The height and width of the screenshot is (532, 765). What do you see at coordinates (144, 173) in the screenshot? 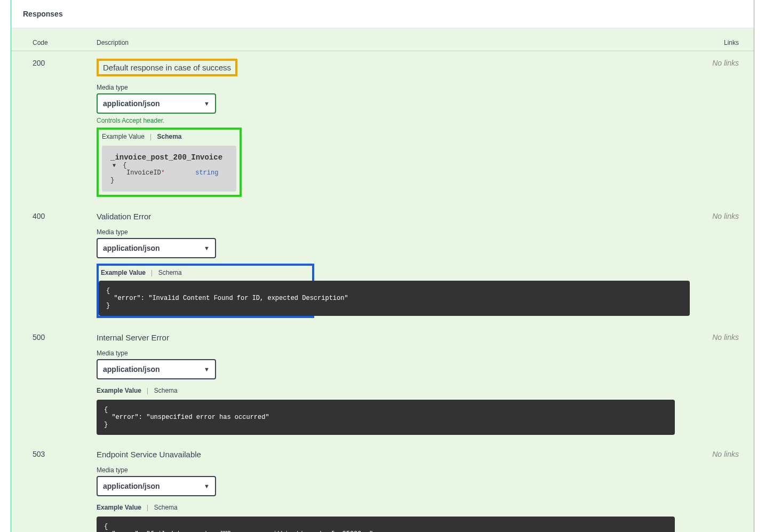
I see `schema-field-name: InvoiceID` at bounding box center [144, 173].